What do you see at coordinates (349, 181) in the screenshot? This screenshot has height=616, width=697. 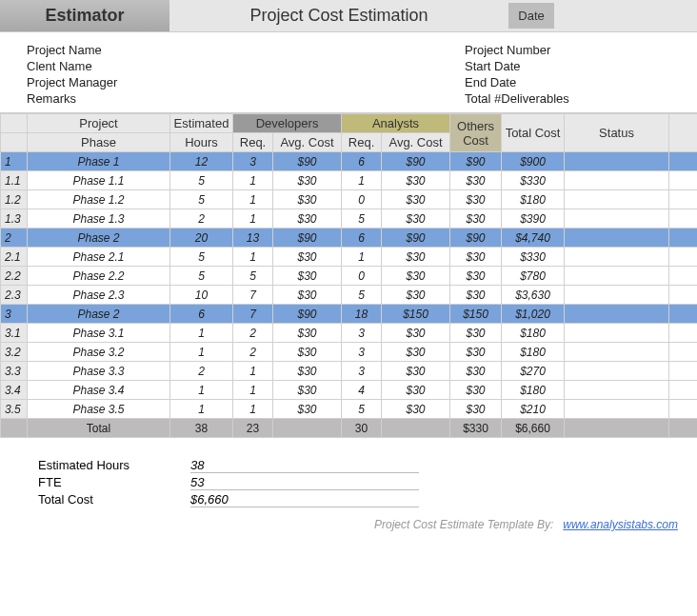 I see `table-row: 1.1Phase 1.151$301$30$30$330` at bounding box center [349, 181].